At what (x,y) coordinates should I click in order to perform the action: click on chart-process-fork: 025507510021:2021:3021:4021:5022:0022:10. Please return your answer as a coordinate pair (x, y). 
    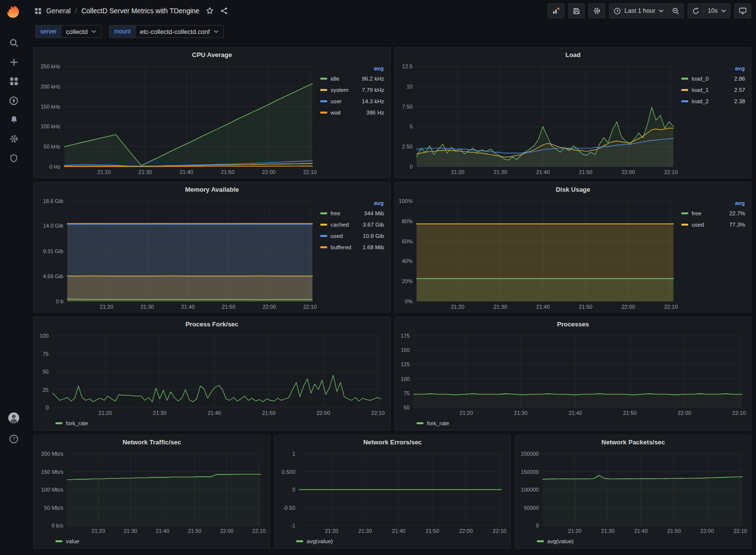
    Looking at the image, I should click on (212, 374).